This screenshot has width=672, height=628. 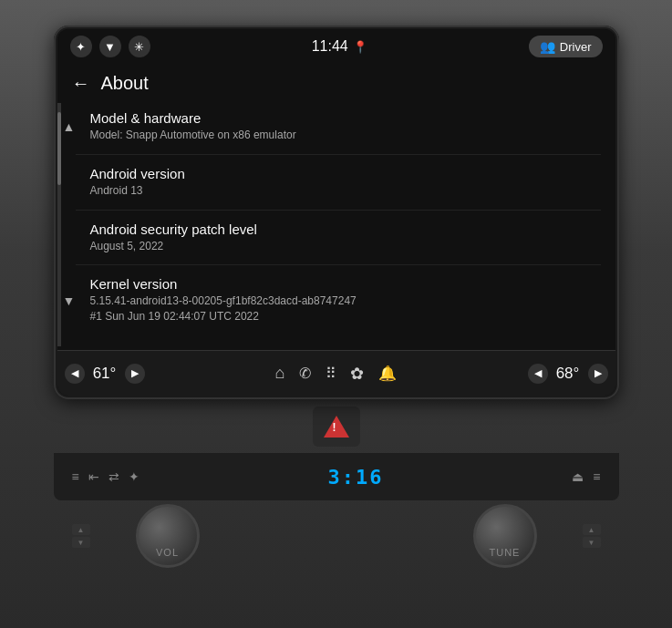 What do you see at coordinates (592, 542) in the screenshot?
I see `tune-down-btn: ▼` at bounding box center [592, 542].